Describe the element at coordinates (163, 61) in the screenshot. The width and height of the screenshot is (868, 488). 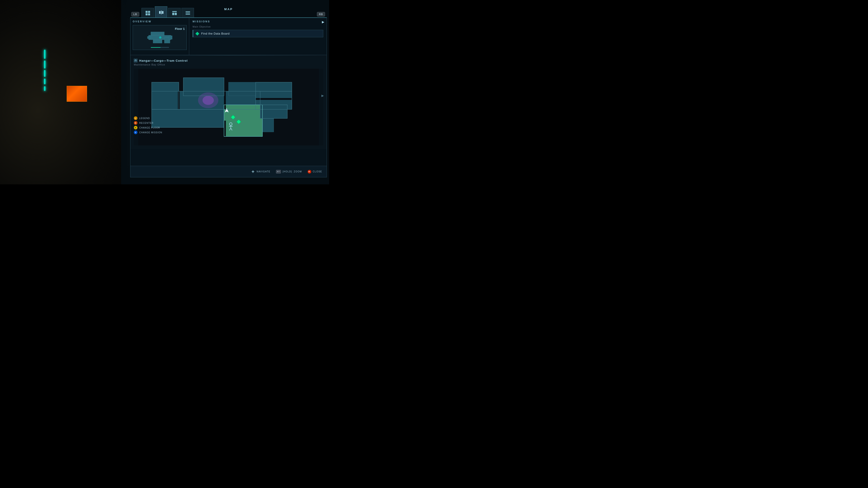
I see `location-name: Hangar—Cargo—Tram Control` at that location.